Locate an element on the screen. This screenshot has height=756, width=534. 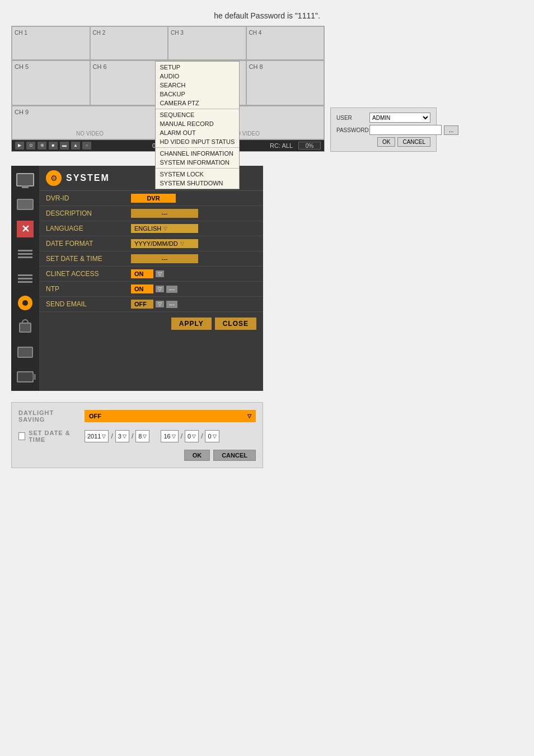
sys-sendemail-field: OFF is located at coordinates (142, 304).